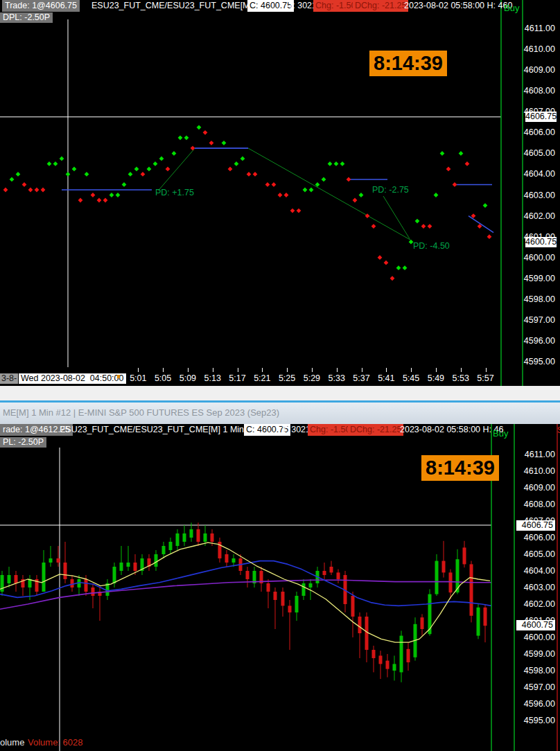  I want to click on price-tick-label: 4609.00, so click(539, 70).